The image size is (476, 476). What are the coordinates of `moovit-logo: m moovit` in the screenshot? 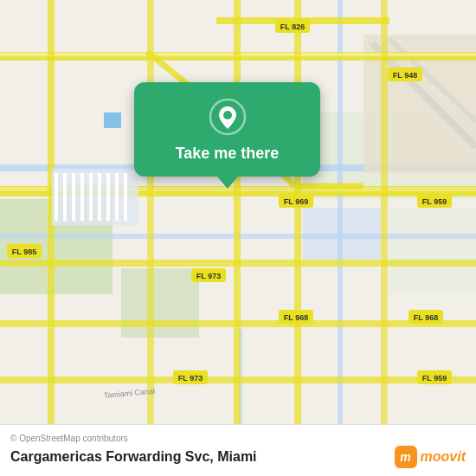 It's located at (430, 457).